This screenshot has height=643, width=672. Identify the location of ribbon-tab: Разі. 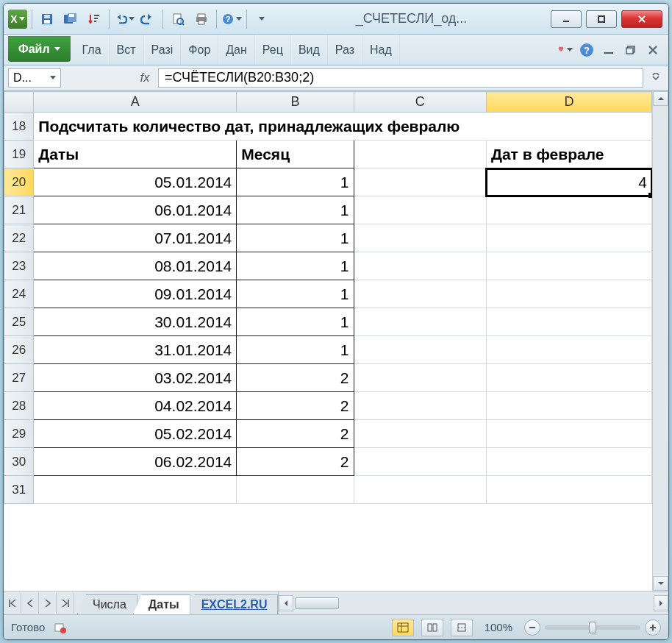
(163, 50).